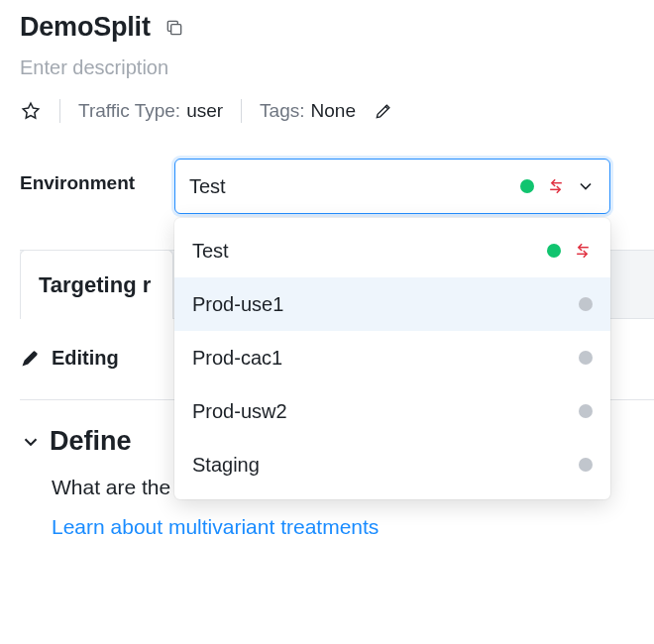 Image resolution: width=654 pixels, height=644 pixels. Describe the element at coordinates (89, 176) in the screenshot. I see `environment-label: Environment` at that location.